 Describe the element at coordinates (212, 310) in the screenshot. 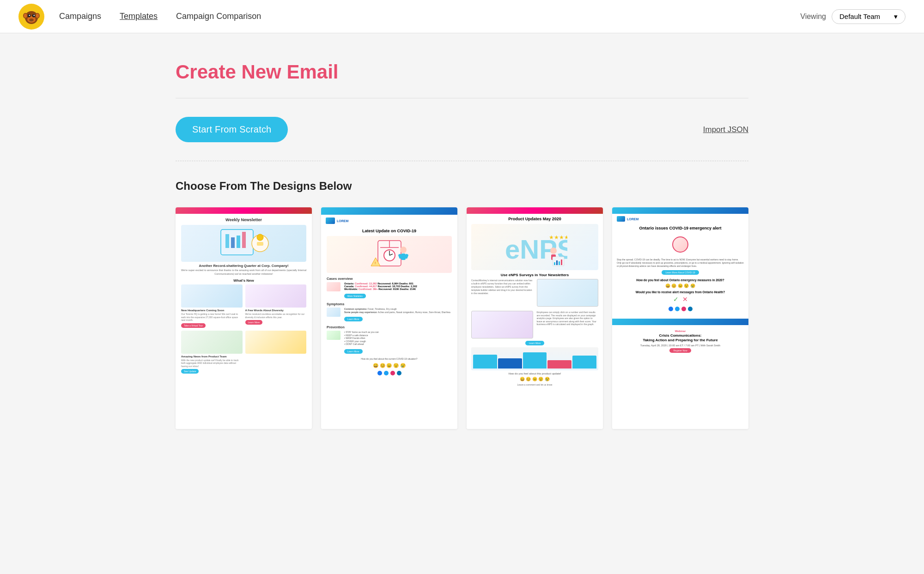

I see `tmpl1-col1-title: New Headquarters Coming Soon` at that location.